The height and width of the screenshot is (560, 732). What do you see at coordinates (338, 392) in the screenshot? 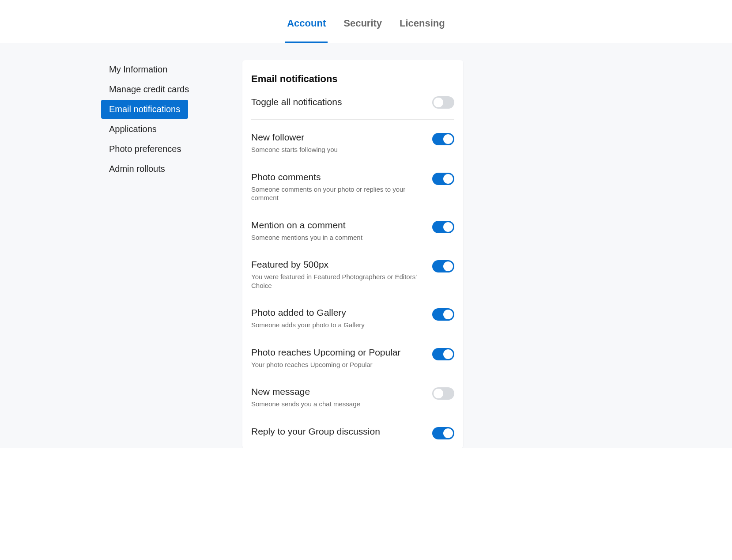
I see `notif-title: New message` at bounding box center [338, 392].